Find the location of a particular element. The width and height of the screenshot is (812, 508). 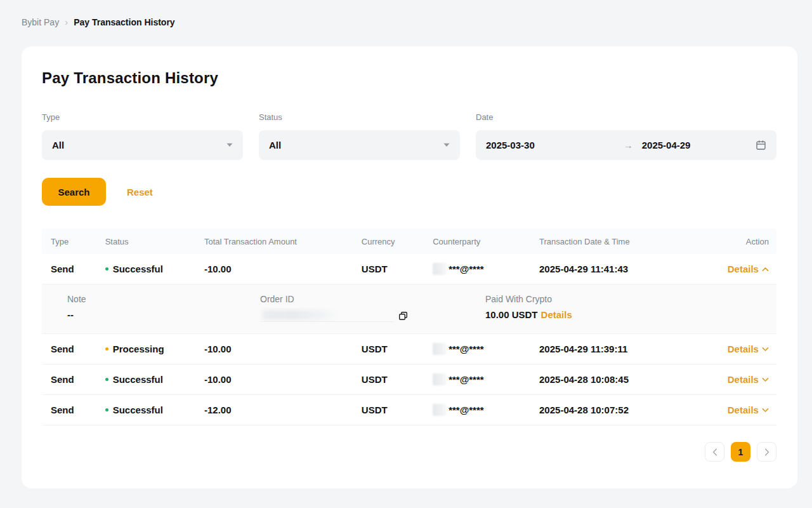

type-filter-label: Type is located at coordinates (142, 117).